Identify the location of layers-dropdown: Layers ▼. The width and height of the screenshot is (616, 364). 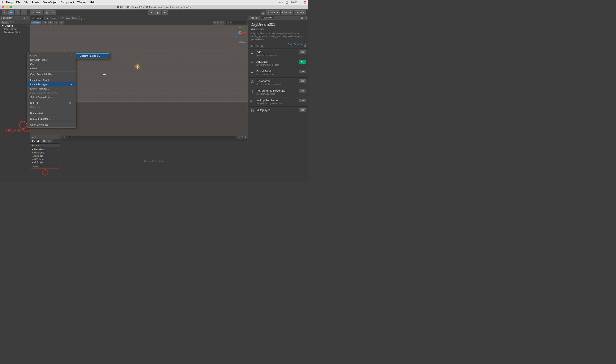
(287, 13).